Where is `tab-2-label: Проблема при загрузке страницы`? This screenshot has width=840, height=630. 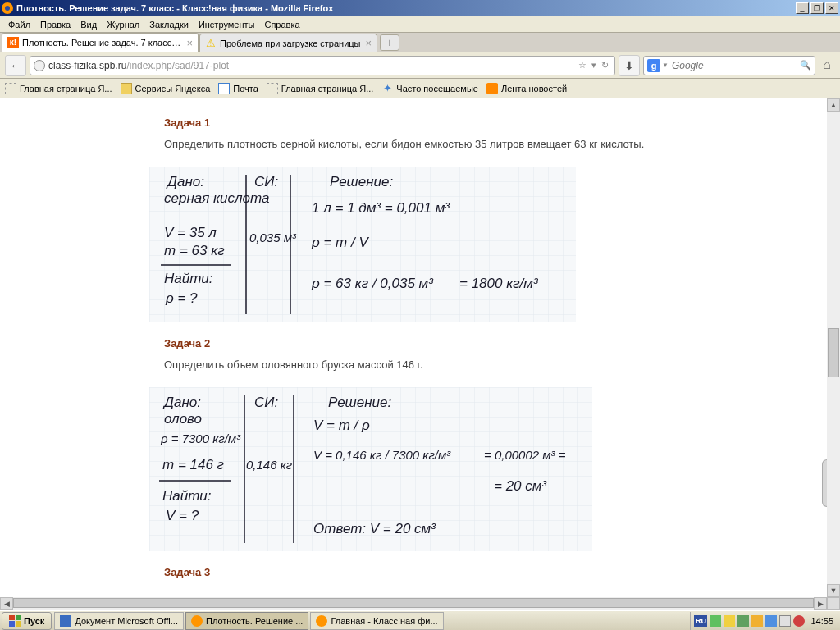 tab-2-label: Проблема при загрузке страницы is located at coordinates (290, 43).